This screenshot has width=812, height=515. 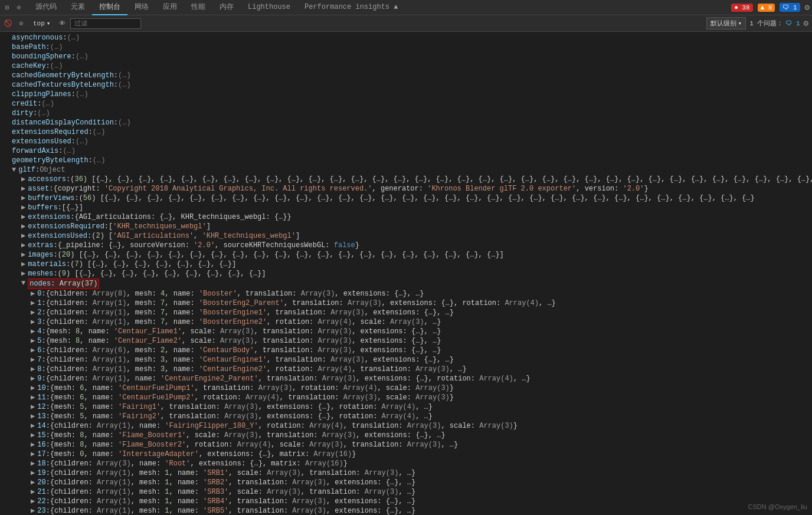 What do you see at coordinates (406, 322) in the screenshot?
I see `list-item: ▶3: {children: Array(1), mesh: 7, name: …` at bounding box center [406, 322].